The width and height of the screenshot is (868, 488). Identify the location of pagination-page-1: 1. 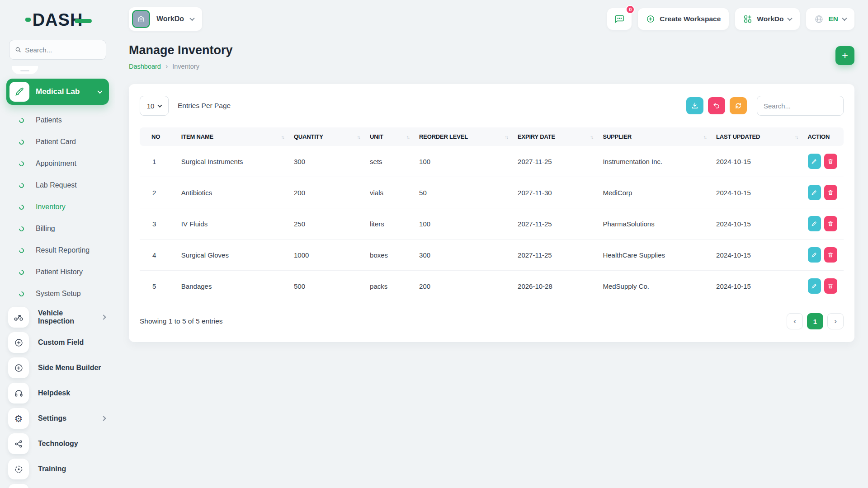
(815, 321).